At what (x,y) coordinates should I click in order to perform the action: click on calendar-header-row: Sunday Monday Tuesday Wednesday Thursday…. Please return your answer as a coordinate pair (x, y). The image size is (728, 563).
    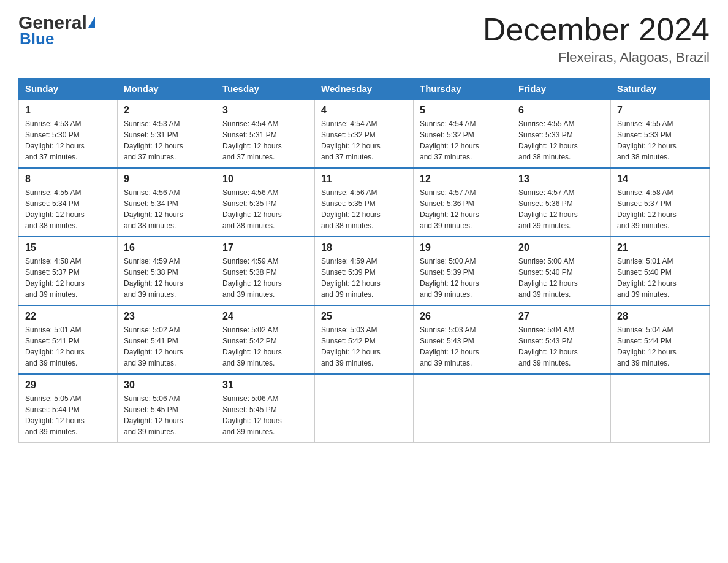
    Looking at the image, I should click on (364, 90).